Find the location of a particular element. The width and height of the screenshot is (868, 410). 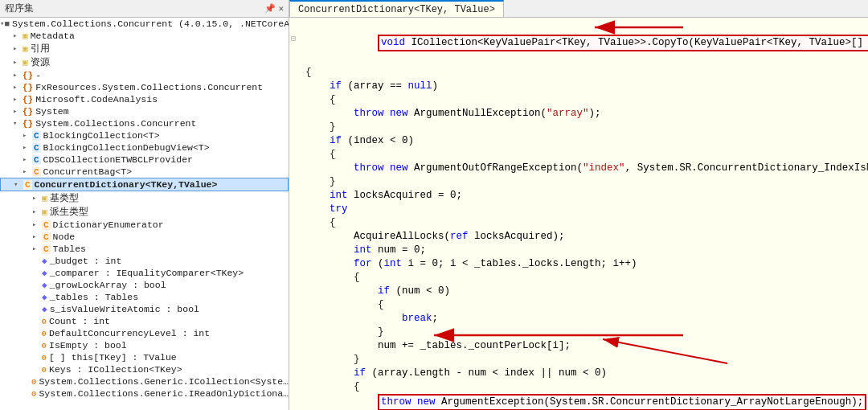

tree-label: System is located at coordinates (51, 111).